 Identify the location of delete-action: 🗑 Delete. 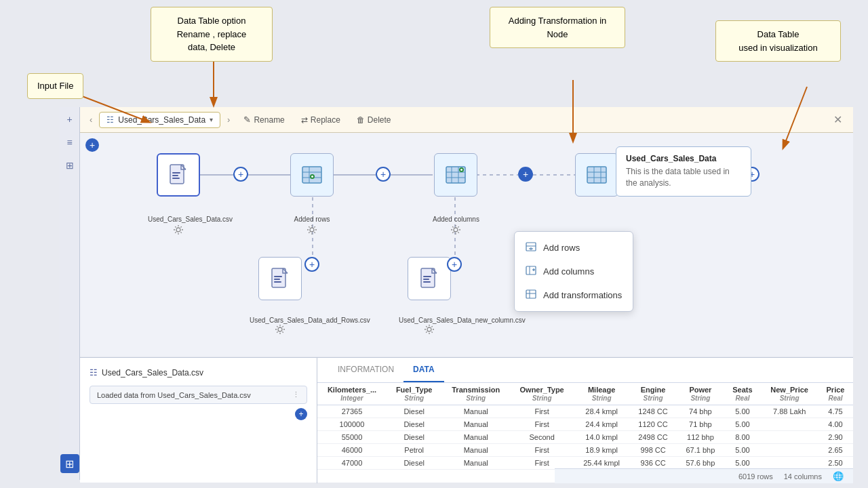
(374, 120).